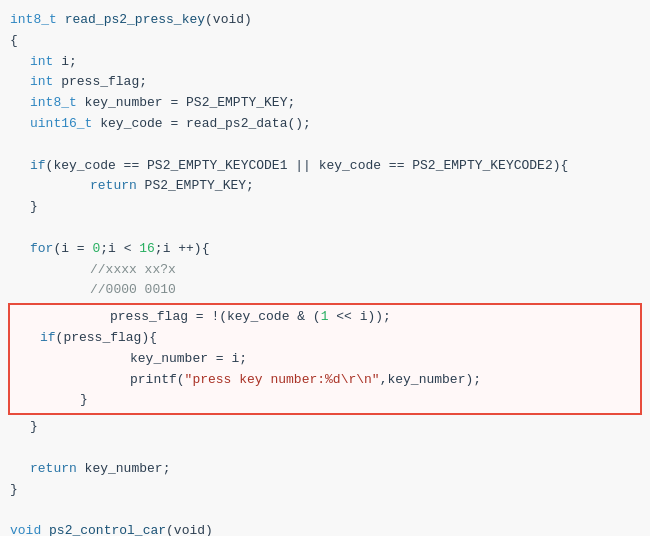 This screenshot has width=650, height=536. Describe the element at coordinates (325, 166) in the screenshot. I see `code-line: if(key_code == PS2_EMPTY_KEYCODE1 || key…` at that location.